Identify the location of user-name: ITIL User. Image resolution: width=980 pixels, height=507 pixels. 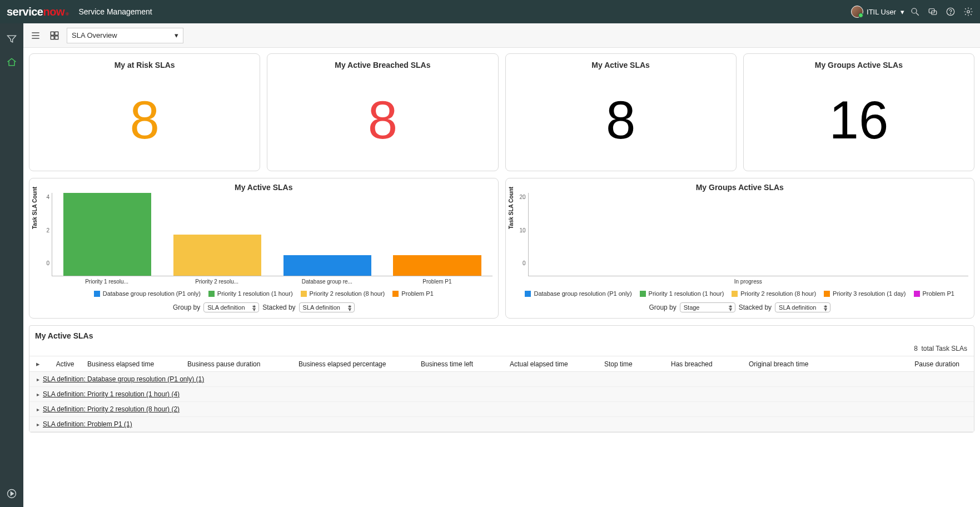
(882, 12).